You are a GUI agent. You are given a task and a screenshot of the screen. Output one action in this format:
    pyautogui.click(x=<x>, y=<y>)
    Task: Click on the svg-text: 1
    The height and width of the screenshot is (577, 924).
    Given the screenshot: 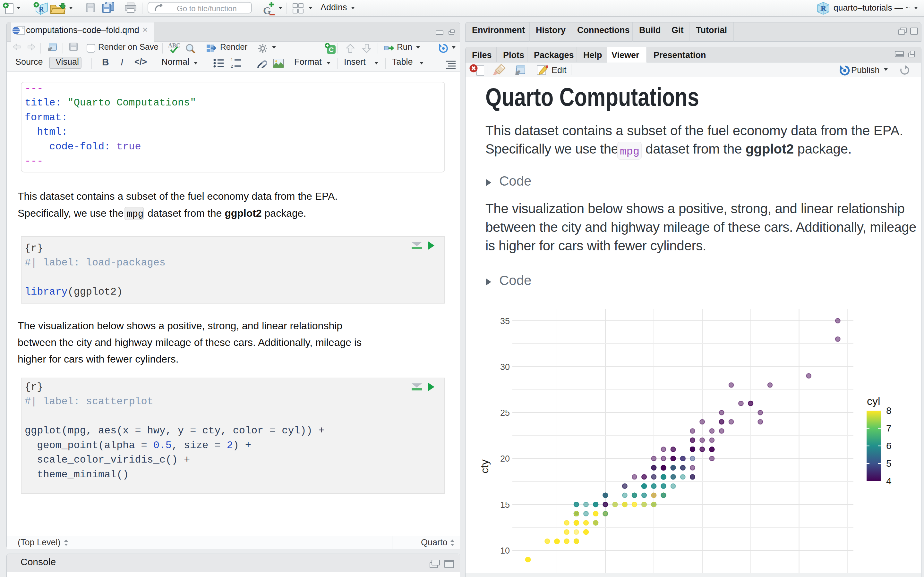 What is the action you would take?
    pyautogui.click(x=232, y=60)
    